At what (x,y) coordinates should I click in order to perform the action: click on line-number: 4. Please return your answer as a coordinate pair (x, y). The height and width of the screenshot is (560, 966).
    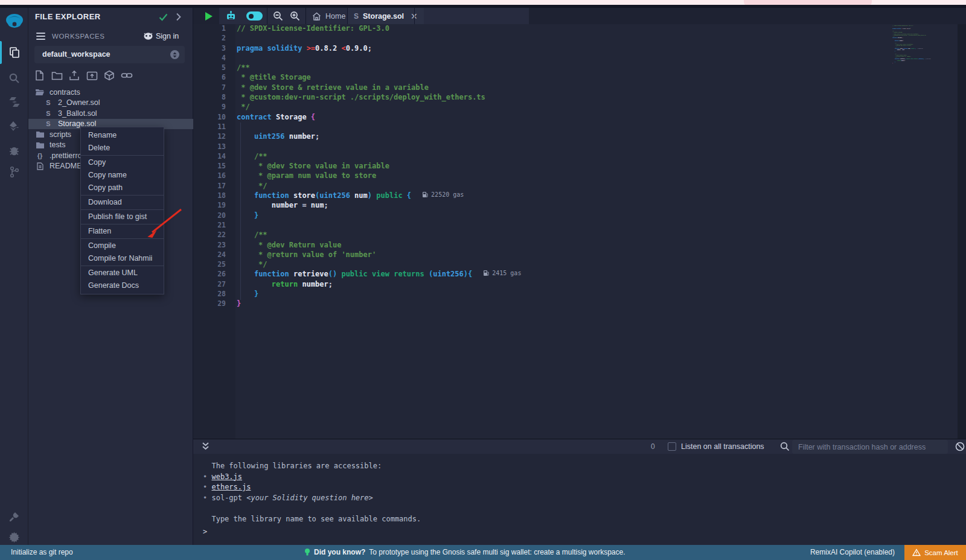
    Looking at the image, I should click on (214, 59).